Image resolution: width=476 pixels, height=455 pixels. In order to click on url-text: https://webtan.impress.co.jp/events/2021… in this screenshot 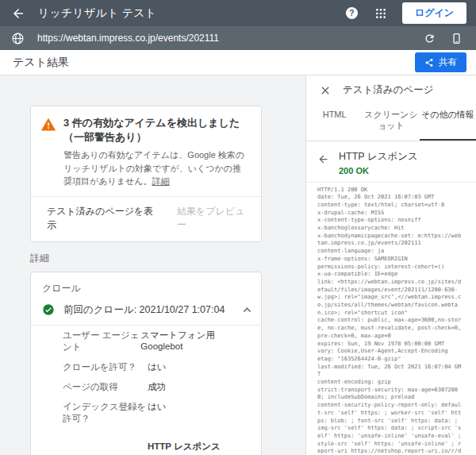, I will do `click(225, 38)`.